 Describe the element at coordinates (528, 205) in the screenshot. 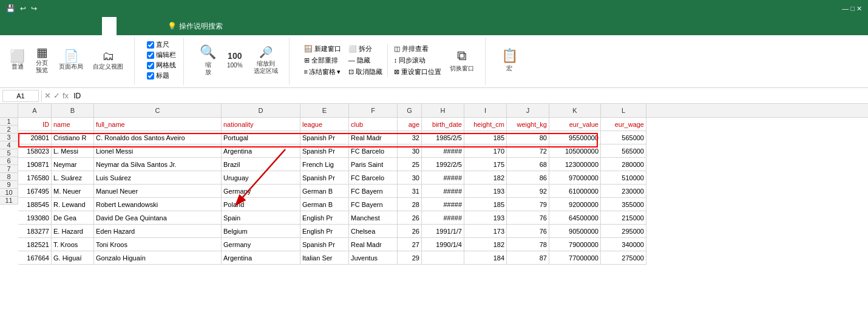

I see `cell-r7-c10: 79` at that location.